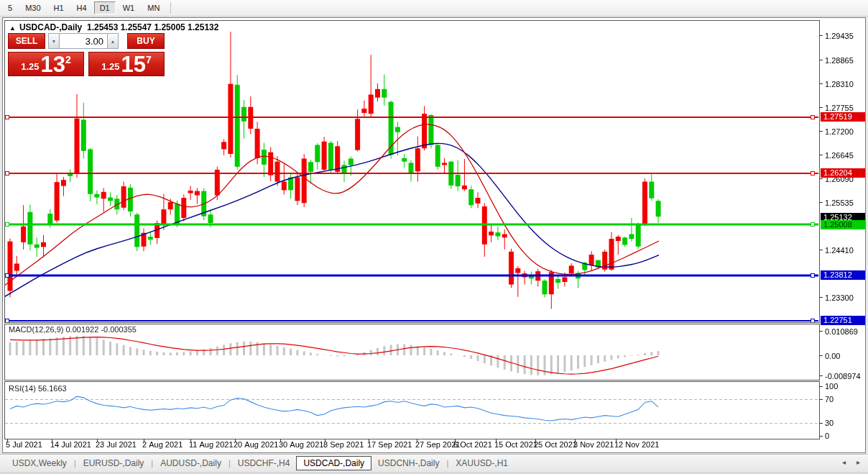  What do you see at coordinates (83, 41) in the screenshot?
I see `volume-stepper: ▼ 3.00 ▲` at bounding box center [83, 41].